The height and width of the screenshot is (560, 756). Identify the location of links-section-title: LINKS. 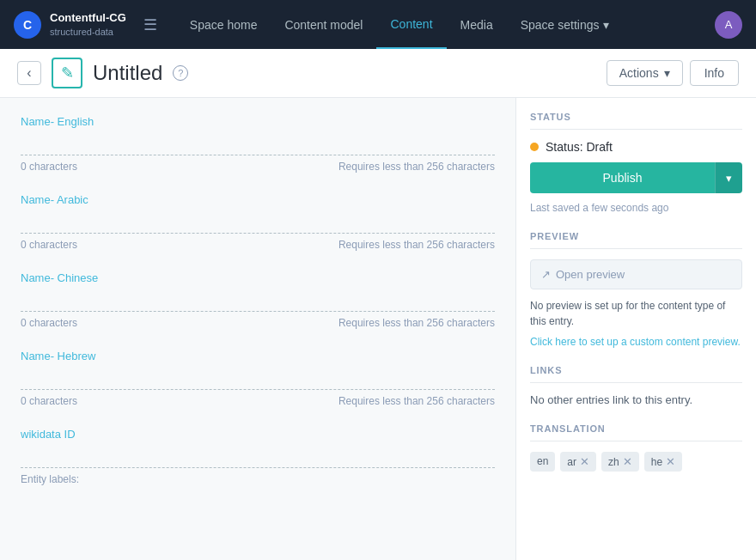
(636, 374).